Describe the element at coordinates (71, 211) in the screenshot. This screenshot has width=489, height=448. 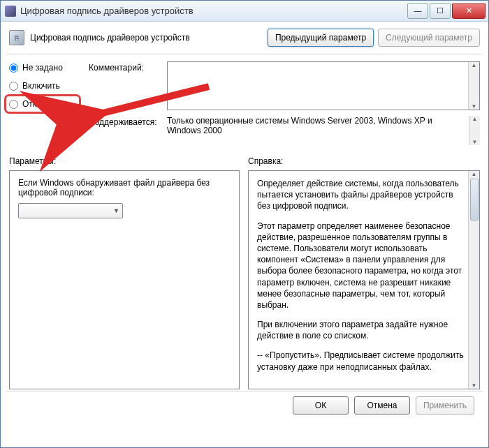
I see `option-combobox: ▼` at that location.